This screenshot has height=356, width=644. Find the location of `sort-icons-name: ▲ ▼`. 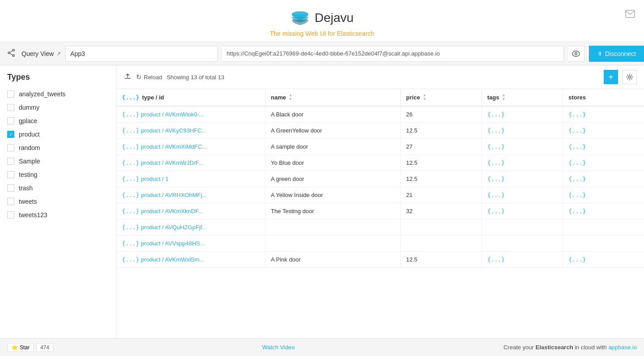

sort-icons-name: ▲ ▼ is located at coordinates (291, 98).